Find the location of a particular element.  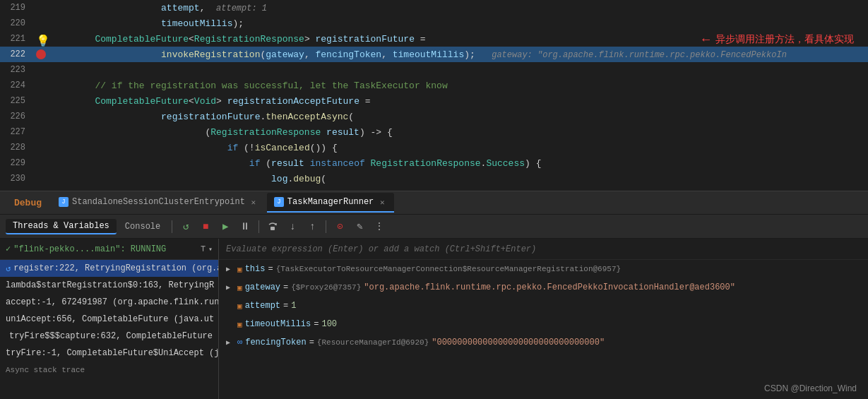

stack-frame-5: tryFire$$$capture:632, CompletableFuture is located at coordinates (109, 336).